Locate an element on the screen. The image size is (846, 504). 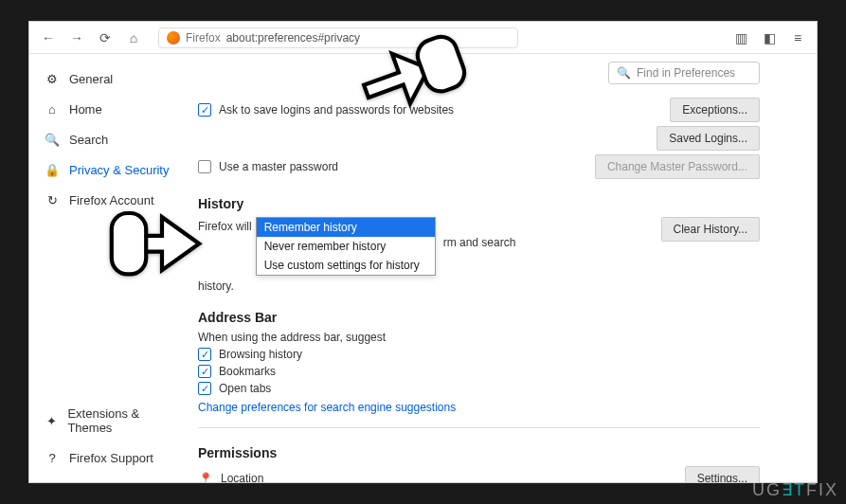
home-button: ⌂ is located at coordinates (134, 38).